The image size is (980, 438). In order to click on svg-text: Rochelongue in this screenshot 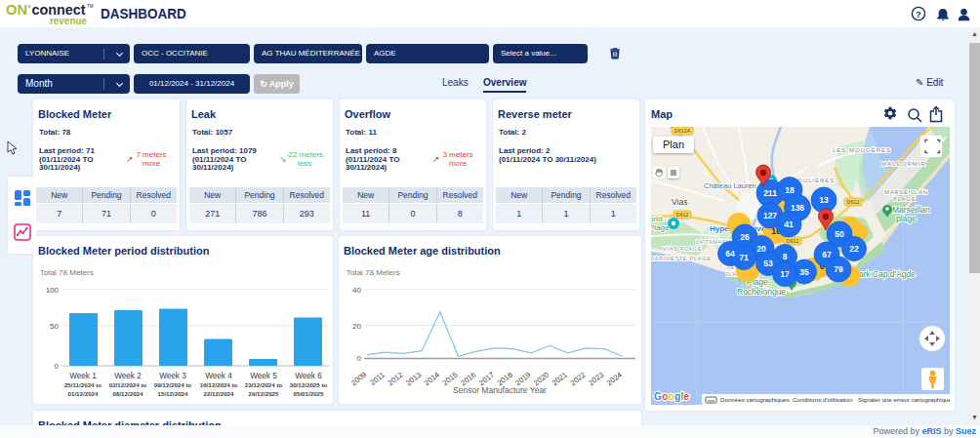, I will do `click(761, 292)`.